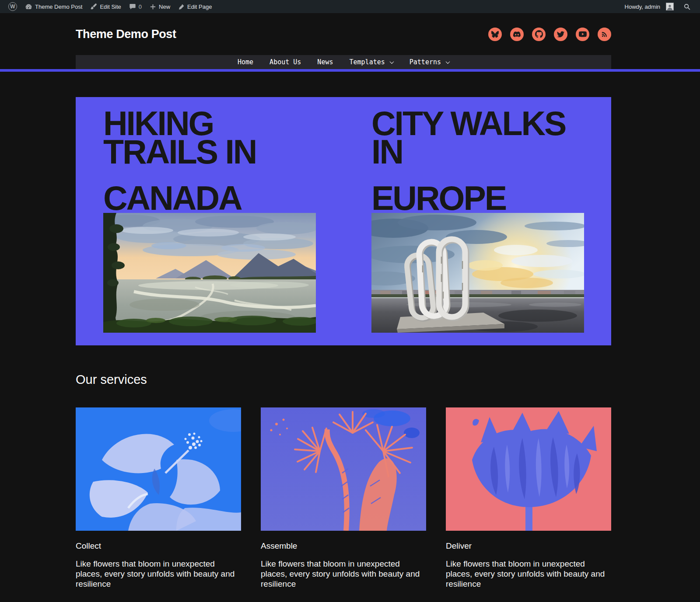  Describe the element at coordinates (605, 34) in the screenshot. I see `rss-icon` at that location.